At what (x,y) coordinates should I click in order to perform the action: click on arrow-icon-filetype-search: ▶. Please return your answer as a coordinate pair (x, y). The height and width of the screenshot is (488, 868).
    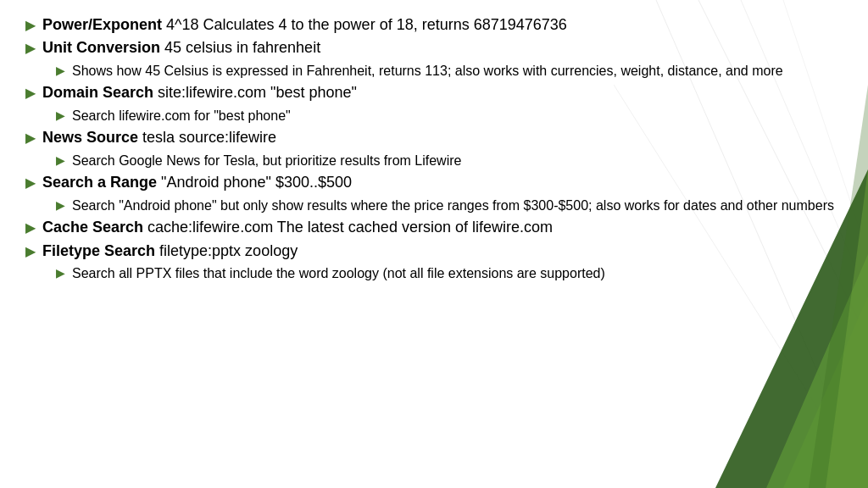
    Looking at the image, I should click on (31, 251).